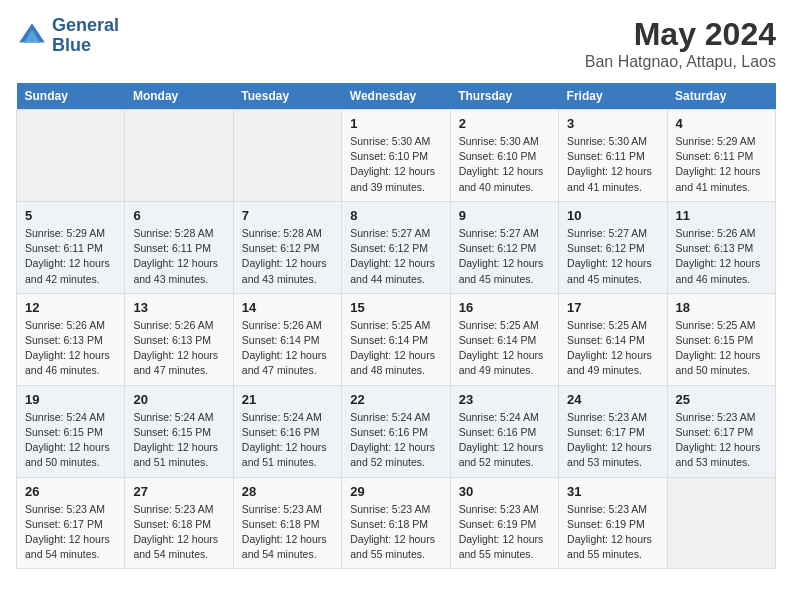 This screenshot has height=612, width=792. What do you see at coordinates (504, 96) in the screenshot?
I see `weekday-header: Thursday` at bounding box center [504, 96].